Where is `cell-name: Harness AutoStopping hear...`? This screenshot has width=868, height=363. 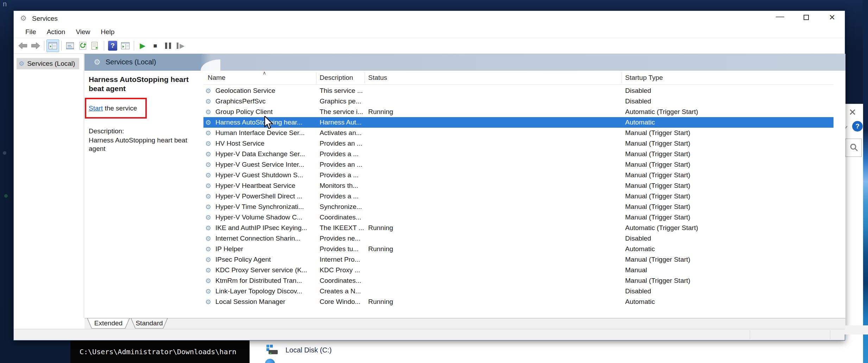 cell-name: Harness AutoStopping hear... is located at coordinates (259, 122).